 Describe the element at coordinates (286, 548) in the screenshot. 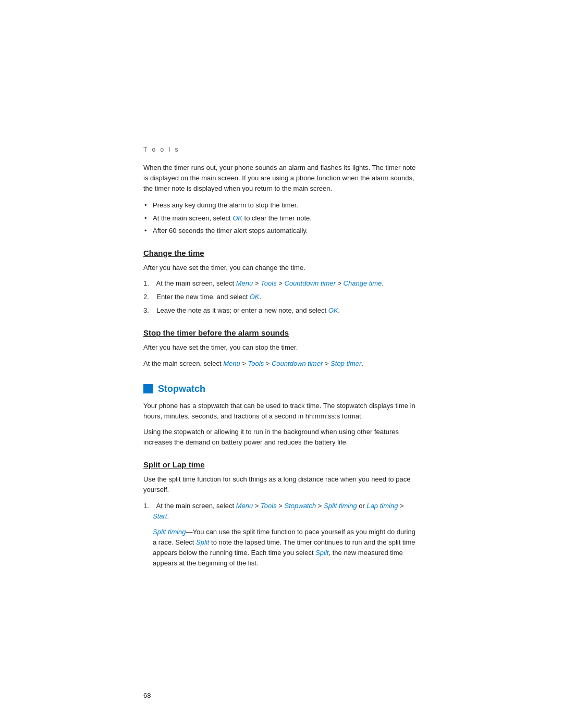

I see `split-timing-description: Split timing—You can use the split time …` at that location.